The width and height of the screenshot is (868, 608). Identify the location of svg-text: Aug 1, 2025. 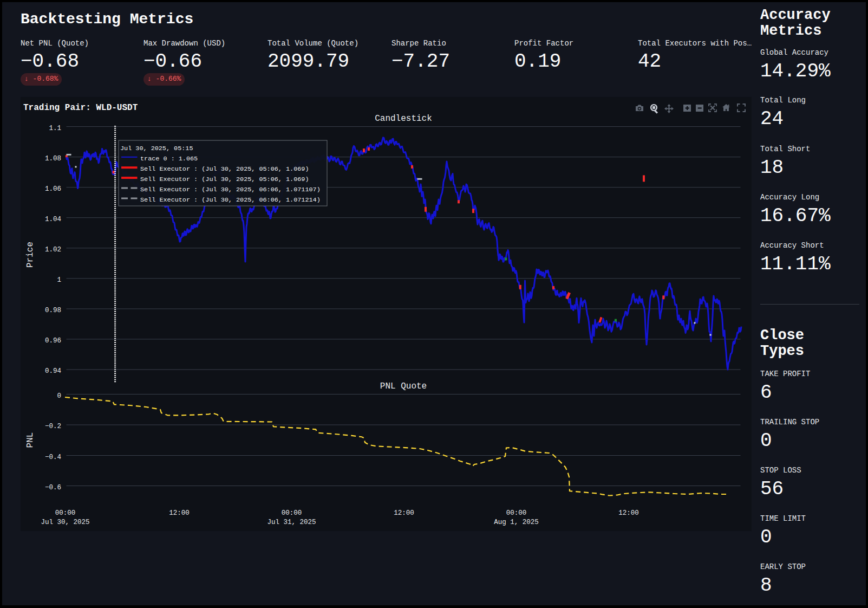
(517, 522).